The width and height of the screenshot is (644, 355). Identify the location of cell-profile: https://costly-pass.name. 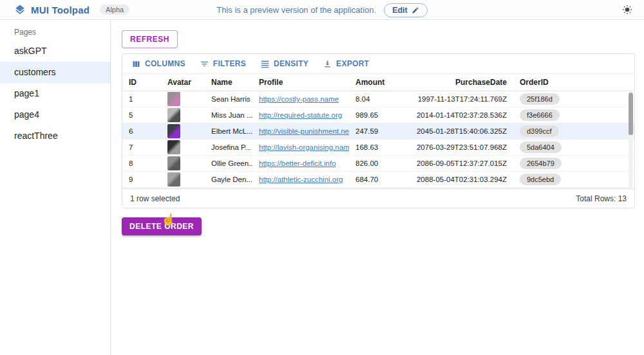
(301, 99).